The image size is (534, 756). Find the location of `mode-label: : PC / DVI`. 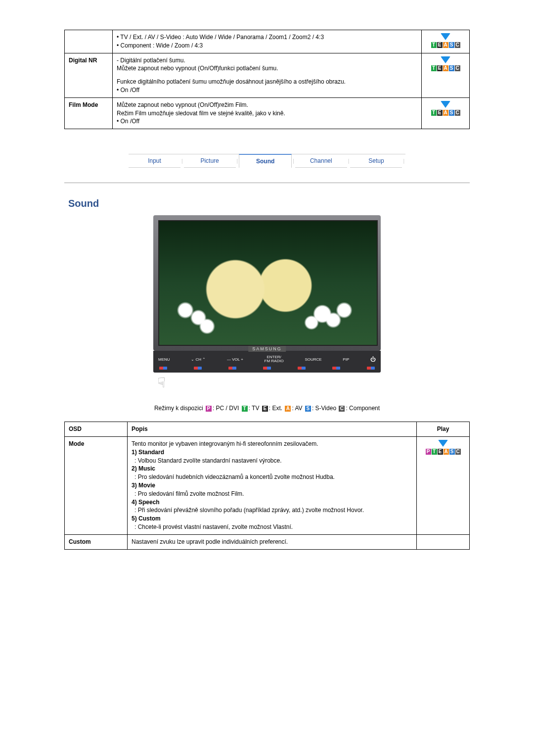

mode-label: : PC / DVI is located at coordinates (225, 408).